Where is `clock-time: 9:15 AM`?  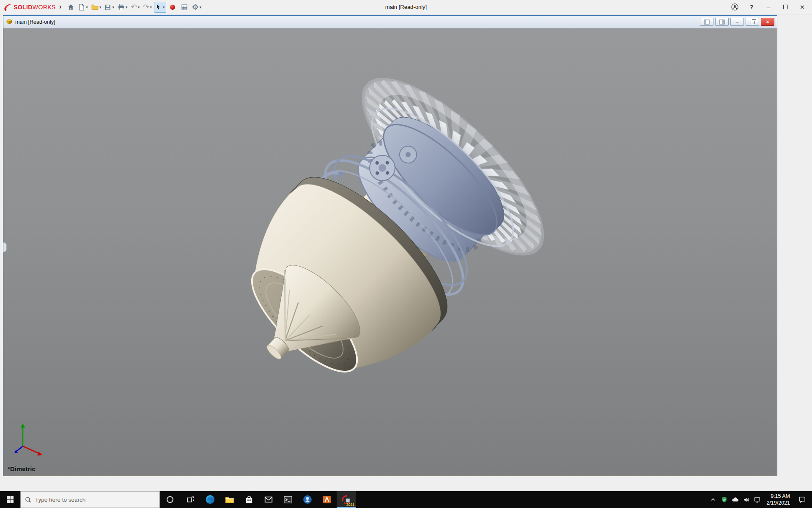
clock-time: 9:15 AM is located at coordinates (778, 496).